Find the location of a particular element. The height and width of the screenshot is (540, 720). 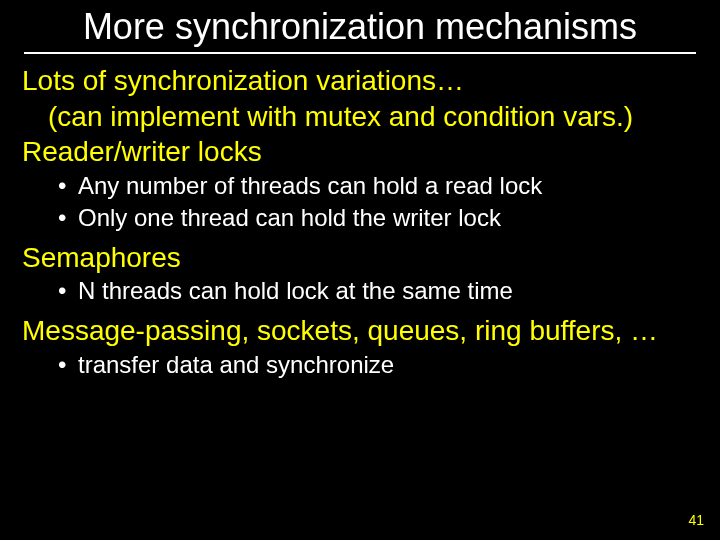

mp-bullet-1: transfer data and synchronize is located at coordinates (388, 365).